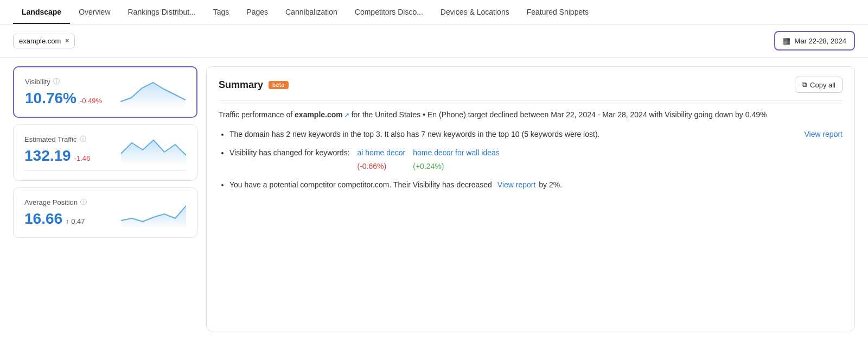 The height and width of the screenshot is (340, 868). Describe the element at coordinates (58, 156) in the screenshot. I see `traffic-value: 132.19 -1.46` at that location.